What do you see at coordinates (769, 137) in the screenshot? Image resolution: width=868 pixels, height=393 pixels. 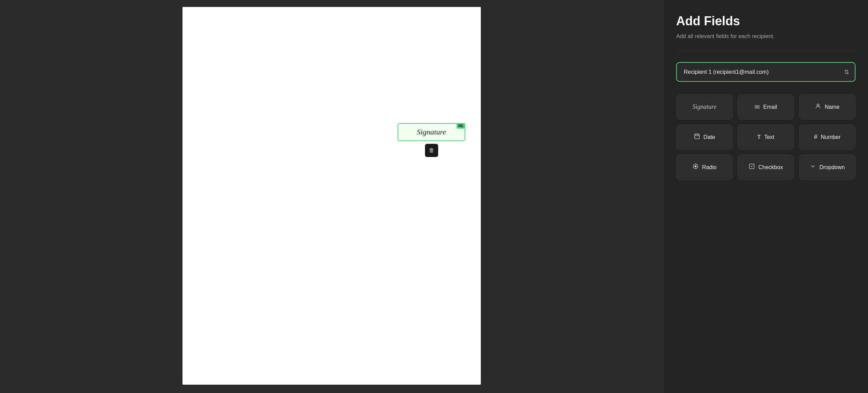 I see `field-label-text: Text` at bounding box center [769, 137].